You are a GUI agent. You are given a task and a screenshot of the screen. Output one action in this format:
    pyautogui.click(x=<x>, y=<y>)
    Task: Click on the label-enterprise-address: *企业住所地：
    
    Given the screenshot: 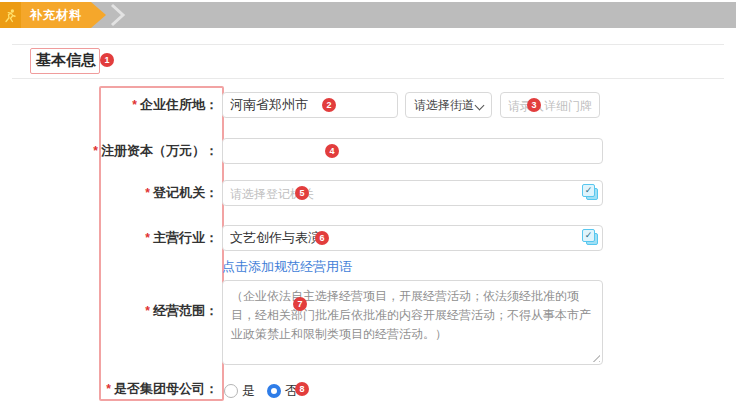 What is the action you would take?
    pyautogui.click(x=175, y=105)
    